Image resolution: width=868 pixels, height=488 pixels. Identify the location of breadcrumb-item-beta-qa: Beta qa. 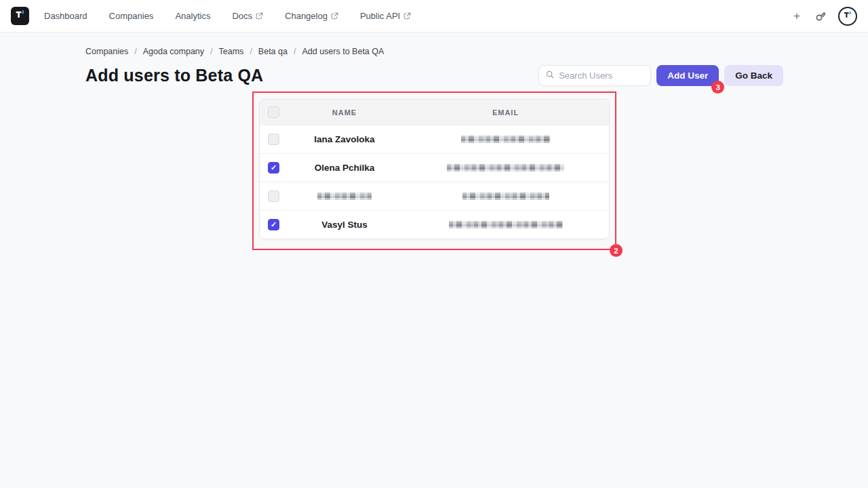
(273, 52).